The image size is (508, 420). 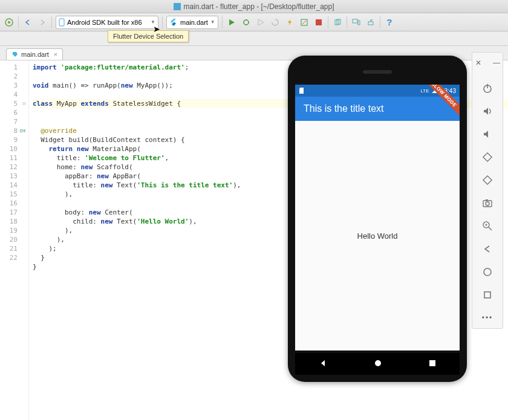 What do you see at coordinates (487, 226) in the screenshot?
I see `zoom-icon` at bounding box center [487, 226].